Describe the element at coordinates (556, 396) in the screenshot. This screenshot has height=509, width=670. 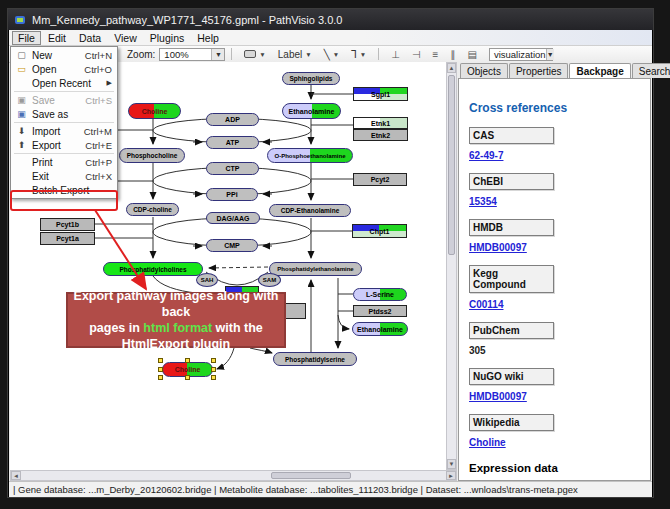
I see `xref-section-value: HMDB00097` at that location.